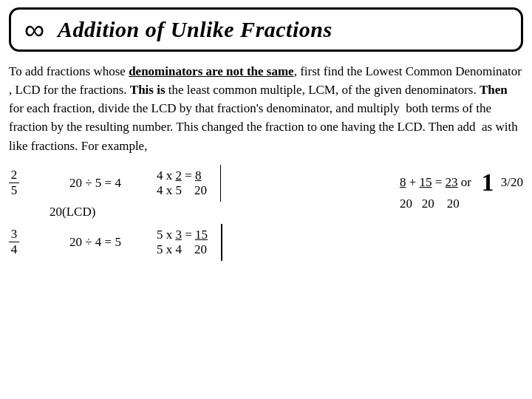  What do you see at coordinates (182, 250) in the screenshot?
I see `mult-bot-2: 5 x 4 20` at bounding box center [182, 250].